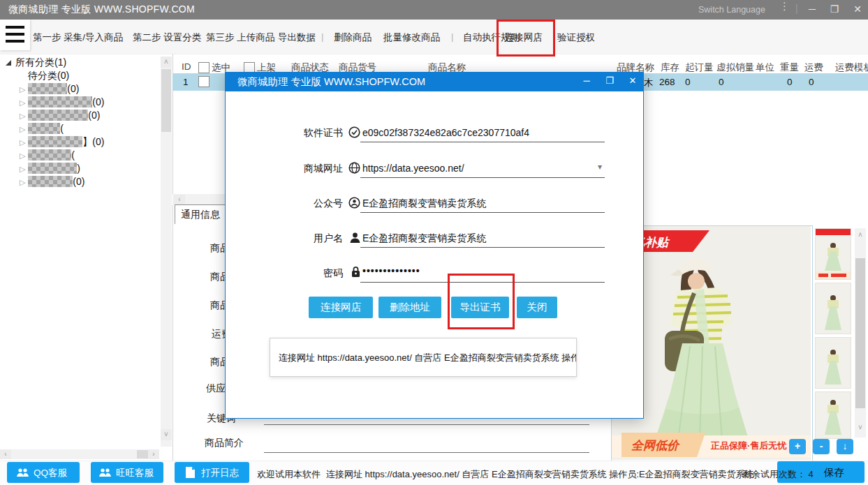  What do you see at coordinates (814, 68) in the screenshot?
I see `col-header-shipping: 运费` at bounding box center [814, 68].